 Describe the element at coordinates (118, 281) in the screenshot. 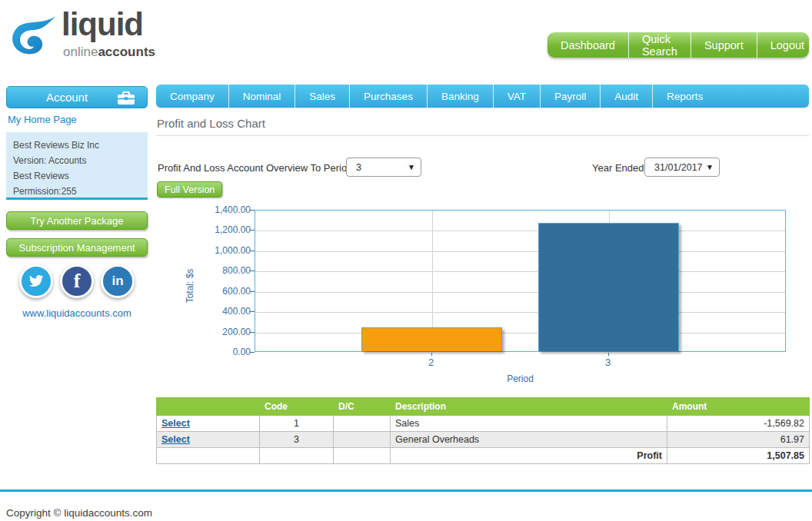

I see `linkedin-icon: in` at that location.